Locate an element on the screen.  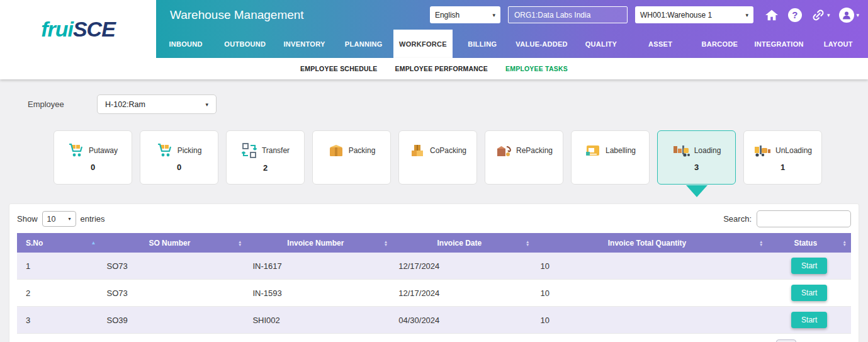
card-labelling: Labelling is located at coordinates (611, 157).